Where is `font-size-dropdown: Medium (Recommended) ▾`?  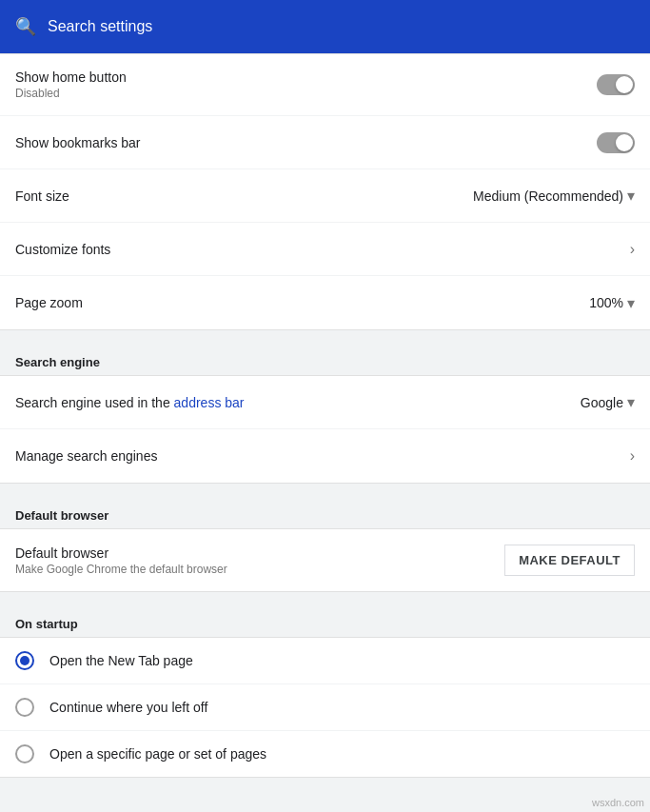
font-size-dropdown: Medium (Recommended) ▾ is located at coordinates (554, 196).